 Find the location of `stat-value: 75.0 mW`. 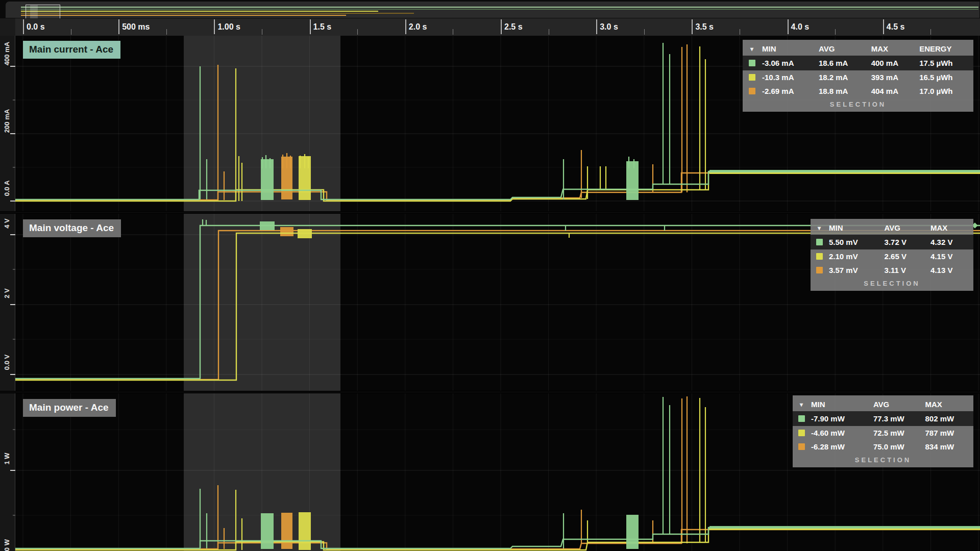

stat-value: 75.0 mW is located at coordinates (898, 447).